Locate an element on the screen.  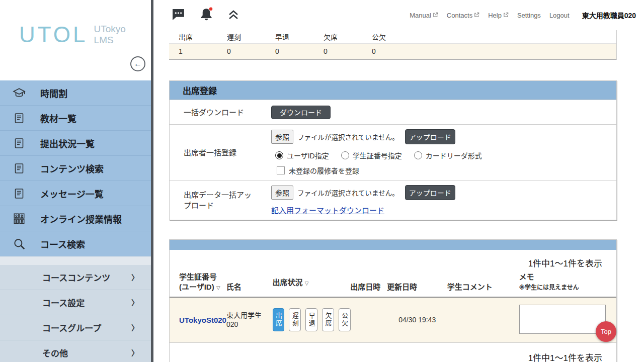
scroll-to-top-button: Top is located at coordinates (606, 332).